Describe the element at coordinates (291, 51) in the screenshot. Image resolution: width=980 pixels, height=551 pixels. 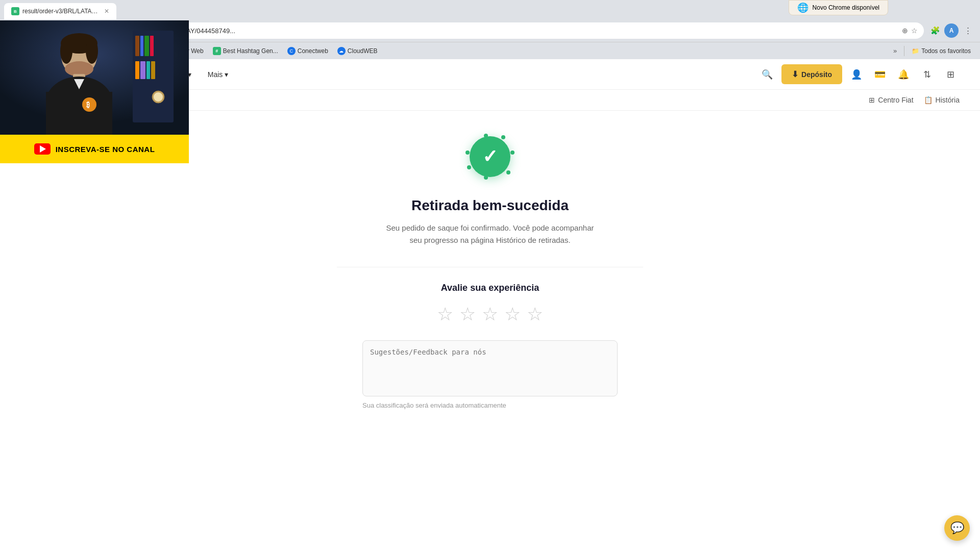
I see `conectweb-favicon: C` at that location.